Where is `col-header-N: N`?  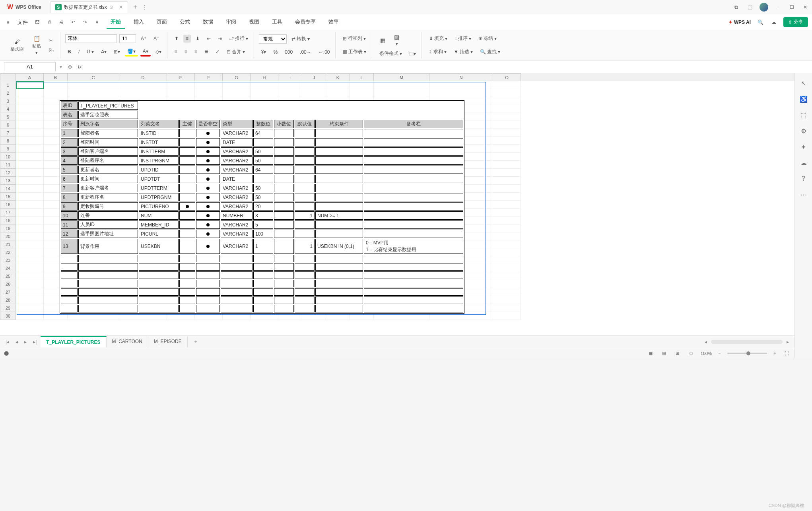 col-header-N: N is located at coordinates (461, 77).